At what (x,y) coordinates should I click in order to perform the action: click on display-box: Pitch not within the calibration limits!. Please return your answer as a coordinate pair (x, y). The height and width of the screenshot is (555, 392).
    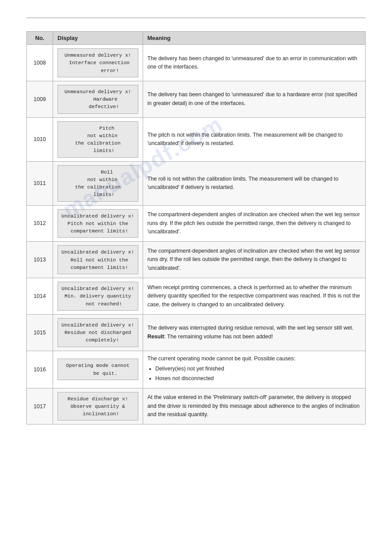
    Looking at the image, I should click on (98, 140).